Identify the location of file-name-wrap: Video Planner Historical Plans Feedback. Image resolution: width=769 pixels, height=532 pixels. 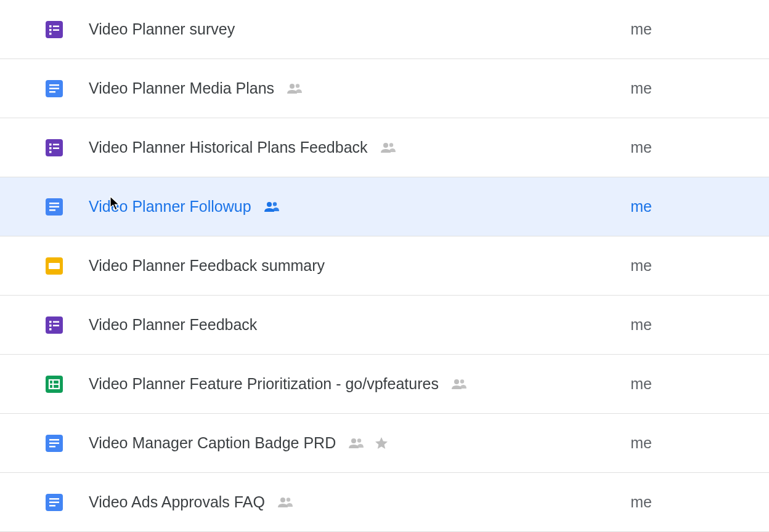
(243, 148).